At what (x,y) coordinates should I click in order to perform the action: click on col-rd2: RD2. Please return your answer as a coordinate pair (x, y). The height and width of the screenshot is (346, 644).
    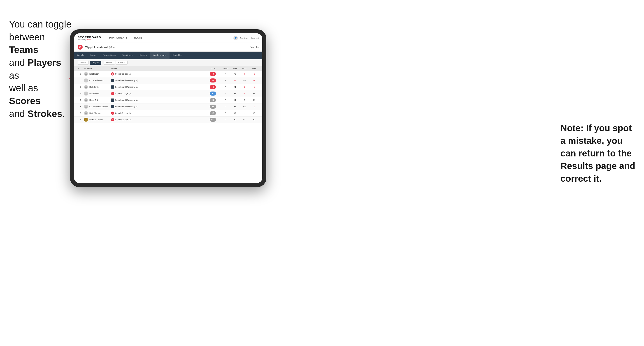
    Looking at the image, I should click on (244, 68).